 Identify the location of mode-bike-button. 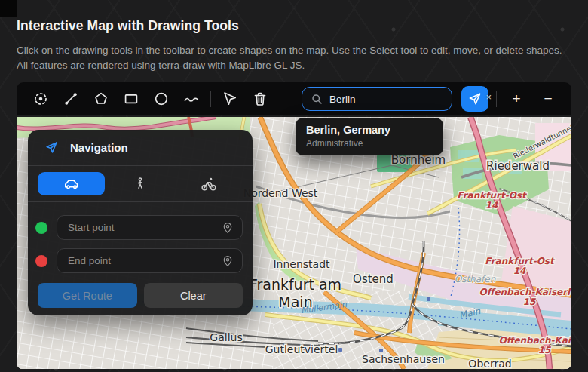
(210, 184).